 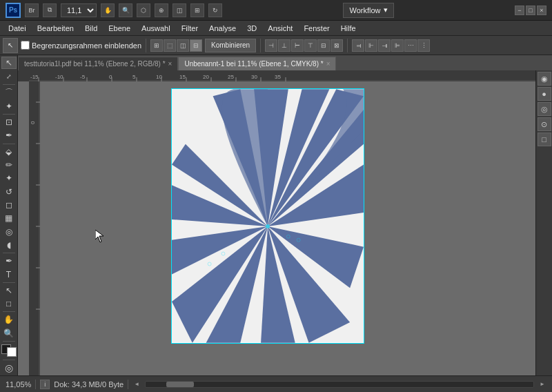 What do you see at coordinates (542, 384) in the screenshot?
I see `scroll-right-arrow: ►` at bounding box center [542, 384].